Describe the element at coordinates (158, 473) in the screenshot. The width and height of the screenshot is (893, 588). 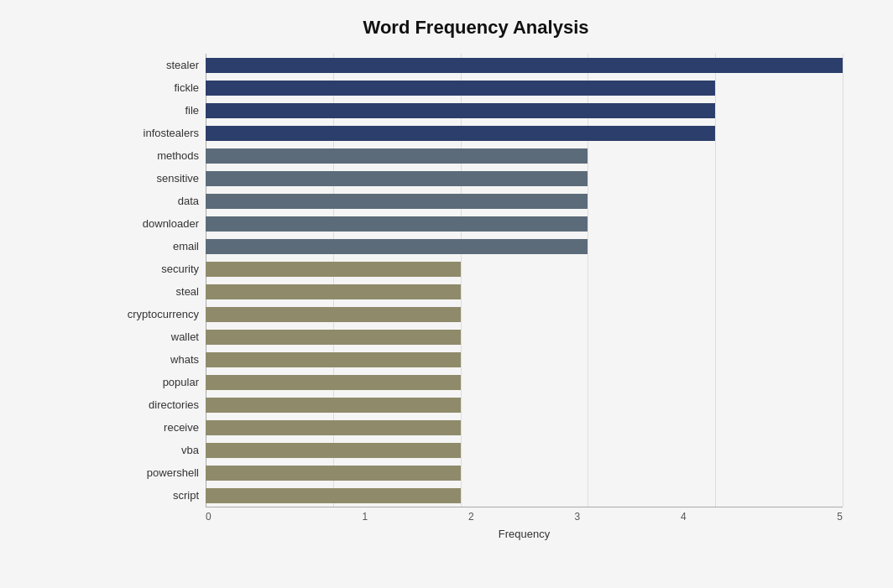
I see `bar-label: powershell` at that location.